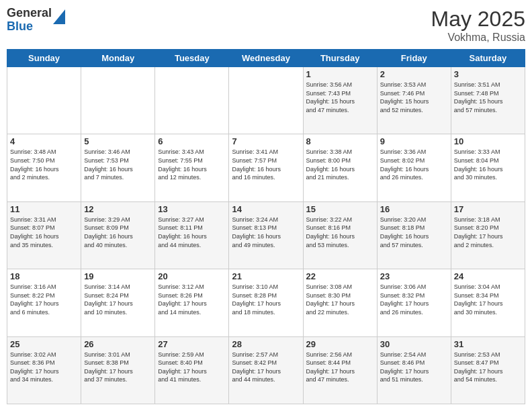 The height and width of the screenshot is (411, 532). Describe the element at coordinates (488, 344) in the screenshot. I see `day-number: 31` at that location.